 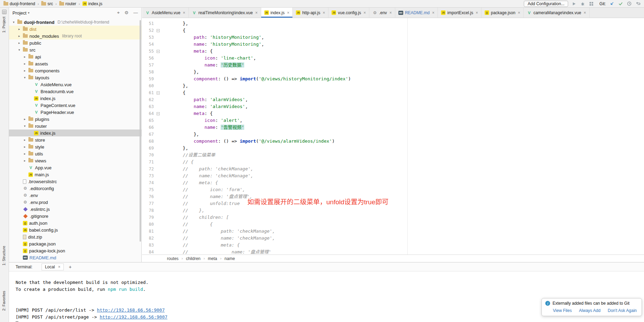 What do you see at coordinates (416, 12) in the screenshot?
I see `editor-tab: MDREADME.md×` at bounding box center [416, 12].